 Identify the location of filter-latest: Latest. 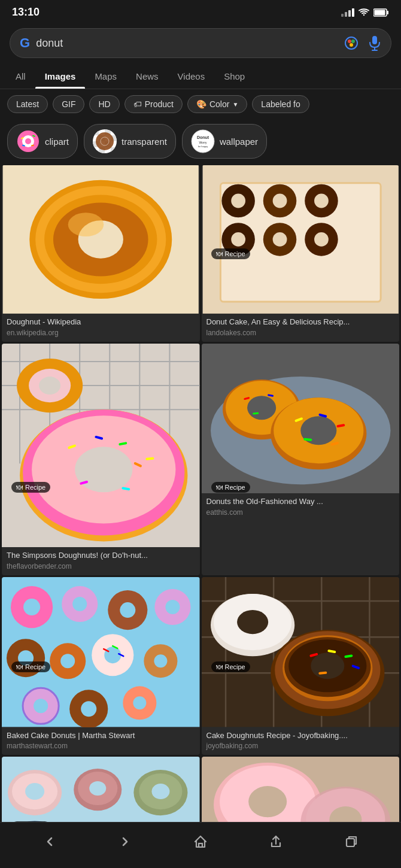
(28, 104).